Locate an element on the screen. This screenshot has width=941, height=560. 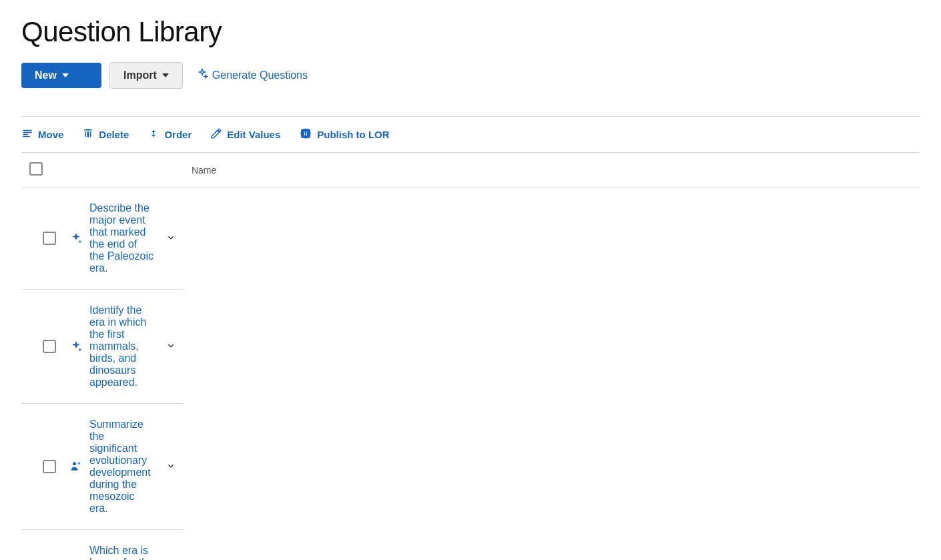
order-icon is located at coordinates (153, 135).